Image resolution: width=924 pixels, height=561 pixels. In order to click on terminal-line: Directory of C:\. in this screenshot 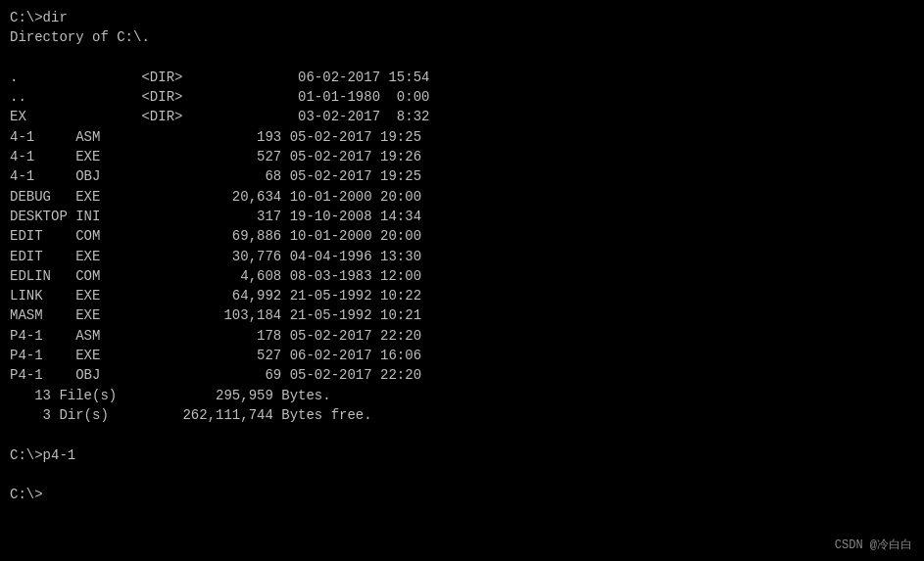, I will do `click(462, 37)`.